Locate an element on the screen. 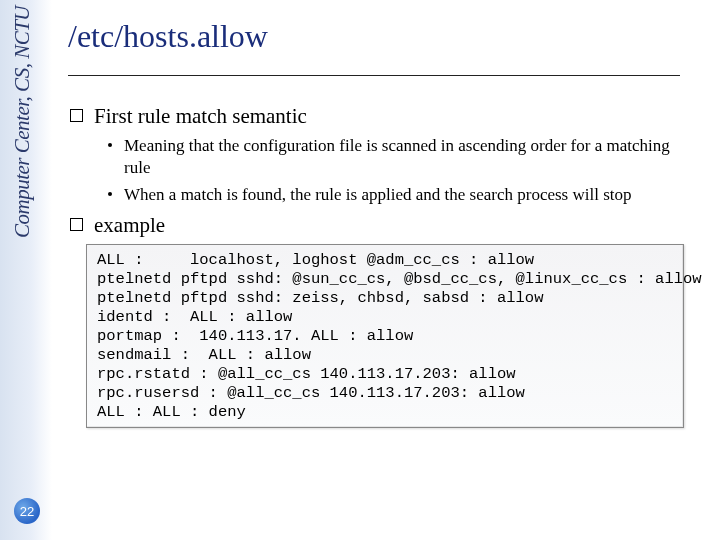  sub-bullet-text: Meaning that the configuration file is s… is located at coordinates (397, 156).